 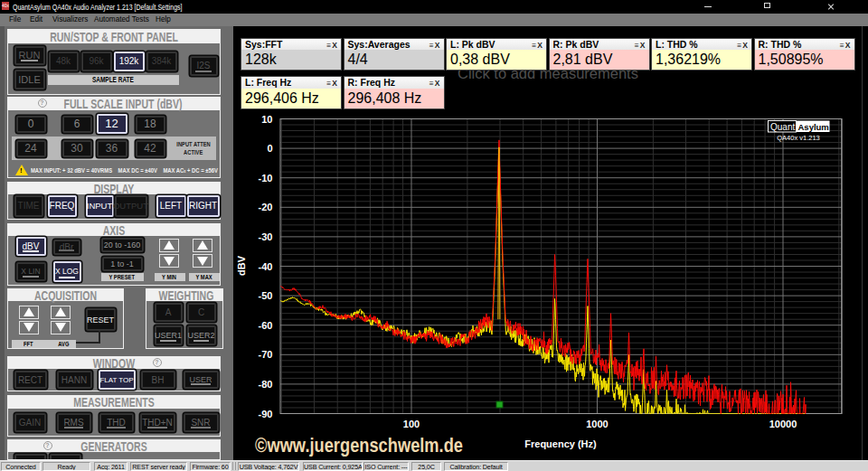 I want to click on svg-text: 10, so click(x=267, y=119).